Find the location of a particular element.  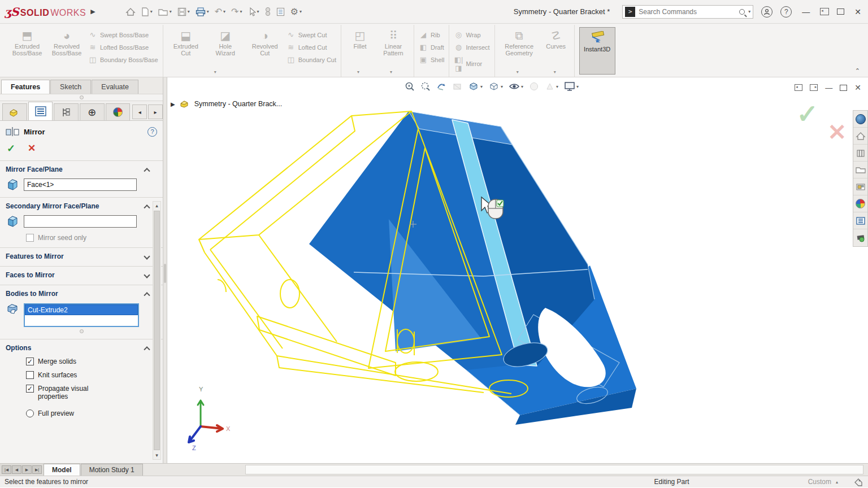

secondary-mirror-face-input is located at coordinates (80, 221).